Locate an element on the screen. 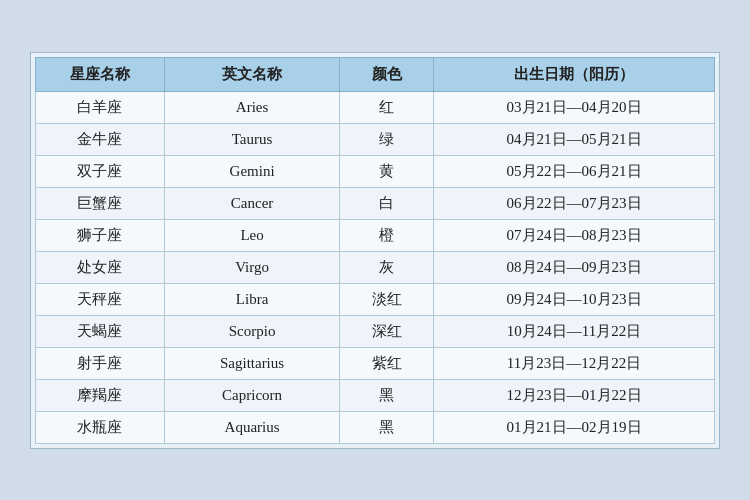  cell-date: 04月21日—05月21日 is located at coordinates (574, 139).